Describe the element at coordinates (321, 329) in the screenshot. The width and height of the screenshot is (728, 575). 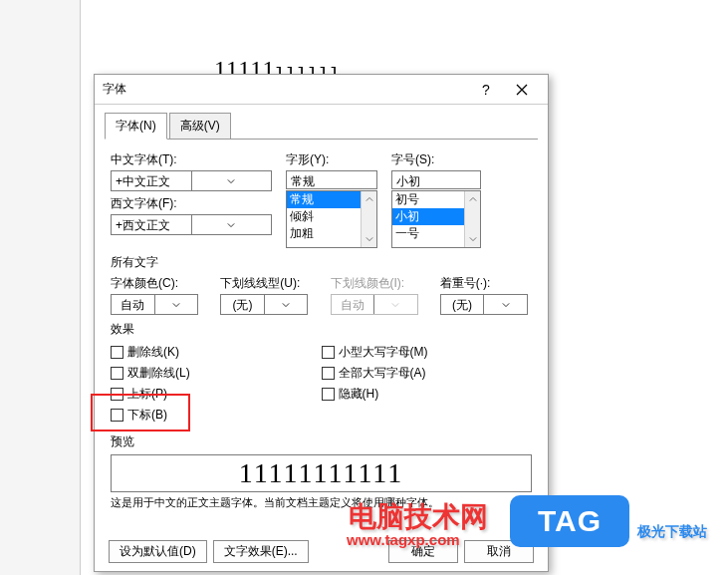
I see `label-effects: 效果` at that location.